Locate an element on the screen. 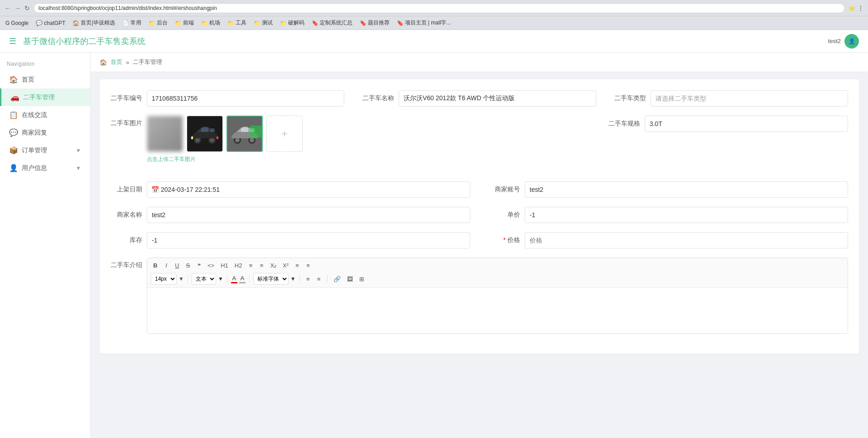 This screenshot has height=438, width=868. bookmark-frontend: 📁 前端 is located at coordinates (184, 23).